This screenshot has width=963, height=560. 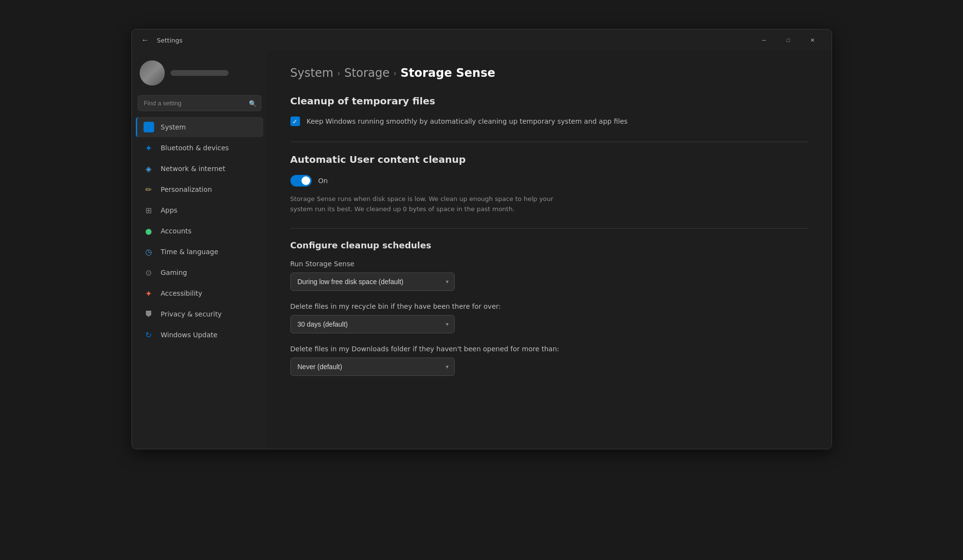 What do you see at coordinates (149, 231) in the screenshot?
I see `accounts-icon: ●` at bounding box center [149, 231].